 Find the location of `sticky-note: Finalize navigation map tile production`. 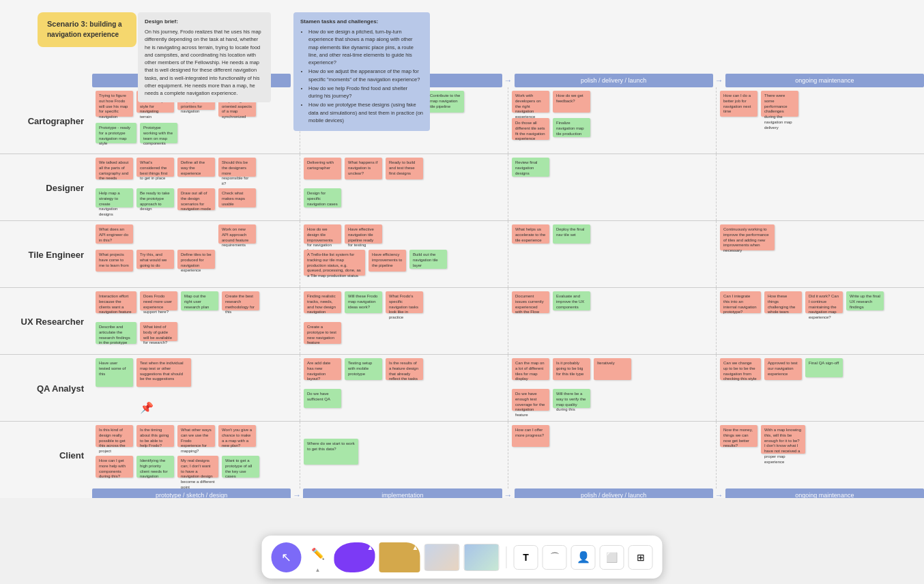

sticky-note: Finalize navigation map tile production is located at coordinates (572, 128).